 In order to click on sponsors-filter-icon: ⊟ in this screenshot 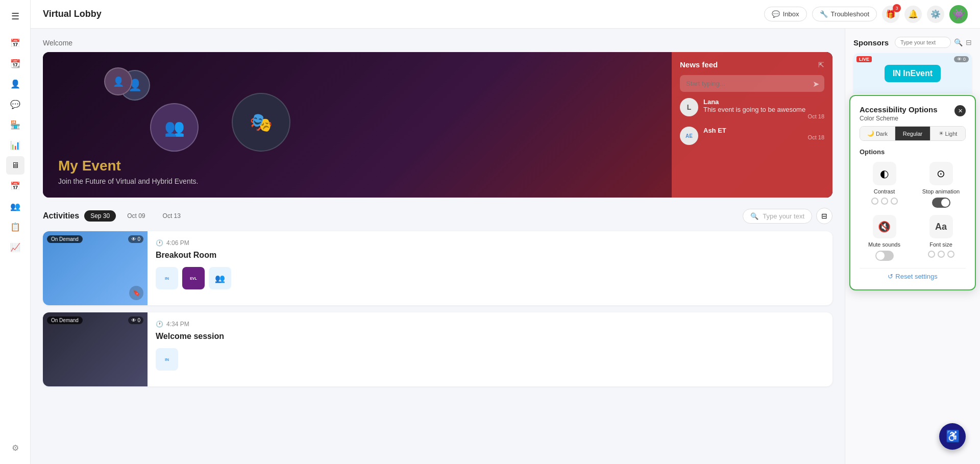, I will do `click(969, 42)`.